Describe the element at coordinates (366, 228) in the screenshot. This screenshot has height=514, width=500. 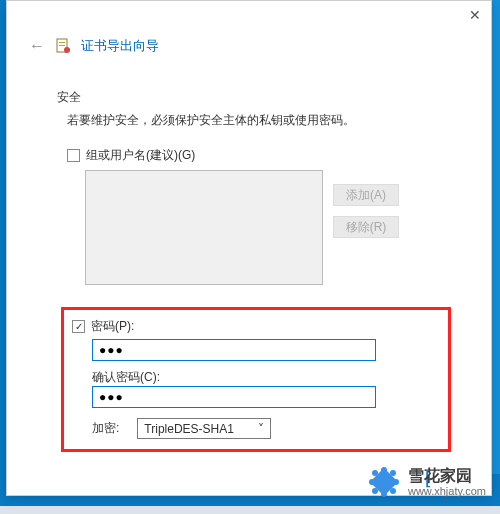
I see `group-users-buttons: 添加(A) 移除(R)` at that location.